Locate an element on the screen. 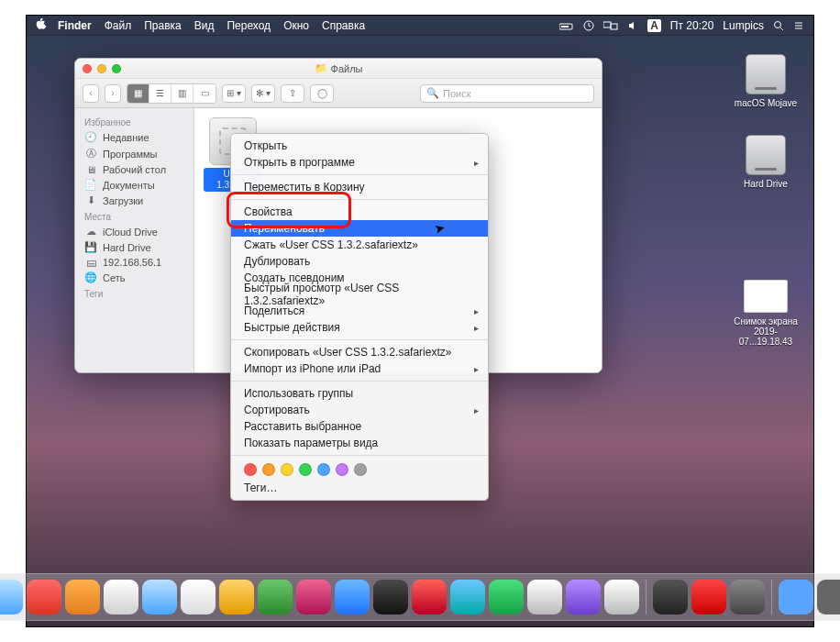 Image resolution: width=840 pixels, height=642 pixels. view-switcher: ▦ ☰ ▥ ▭ is located at coordinates (171, 94).